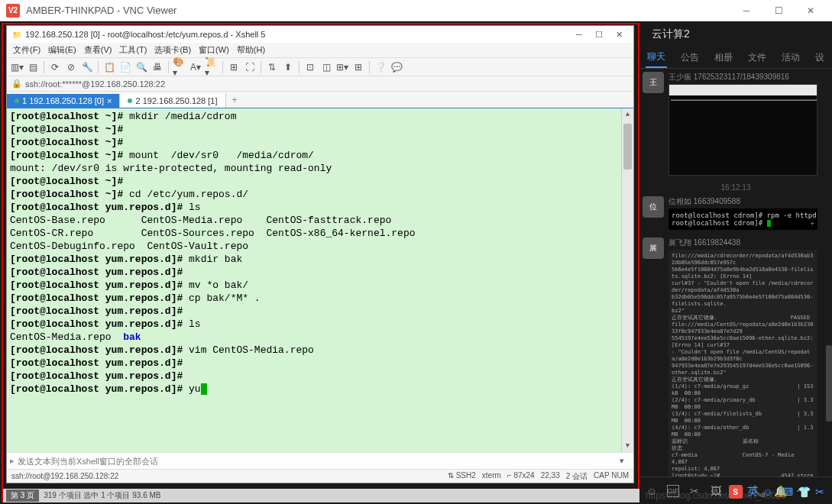 The height and width of the screenshot is (504, 832). Describe the element at coordinates (820, 492) in the screenshot. I see `ime-tool-icon: ✂` at that location.